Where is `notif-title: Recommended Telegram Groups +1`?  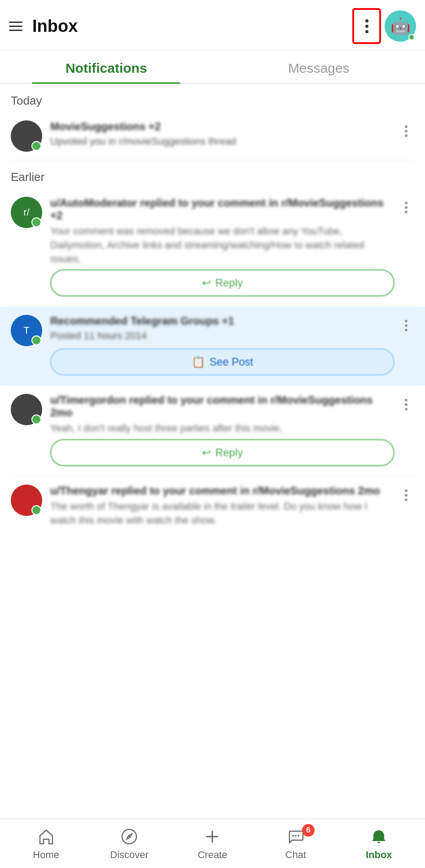
notif-title: Recommended Telegram Groups +1 is located at coordinates (223, 321).